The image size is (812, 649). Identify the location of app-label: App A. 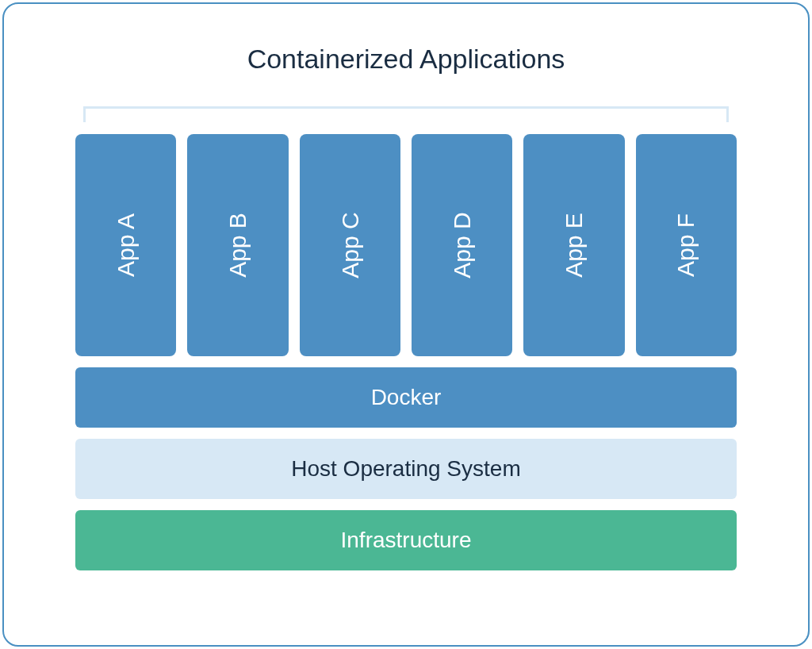
(126, 245).